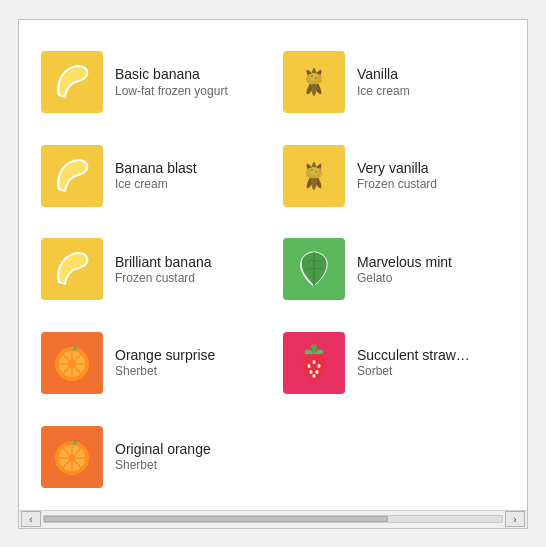 The width and height of the screenshot is (546, 547). What do you see at coordinates (414, 372) in the screenshot?
I see `item-sub: Sorbet` at bounding box center [414, 372].